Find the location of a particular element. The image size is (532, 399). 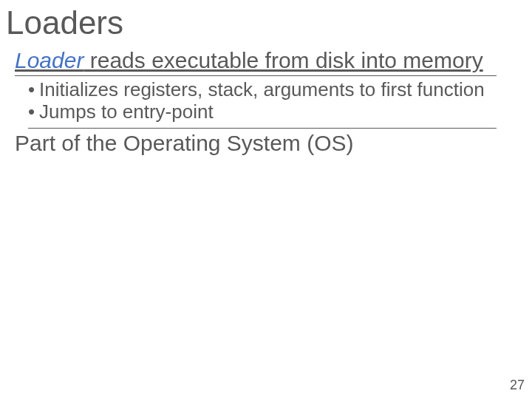

term-loader: Loader is located at coordinates (49, 61).